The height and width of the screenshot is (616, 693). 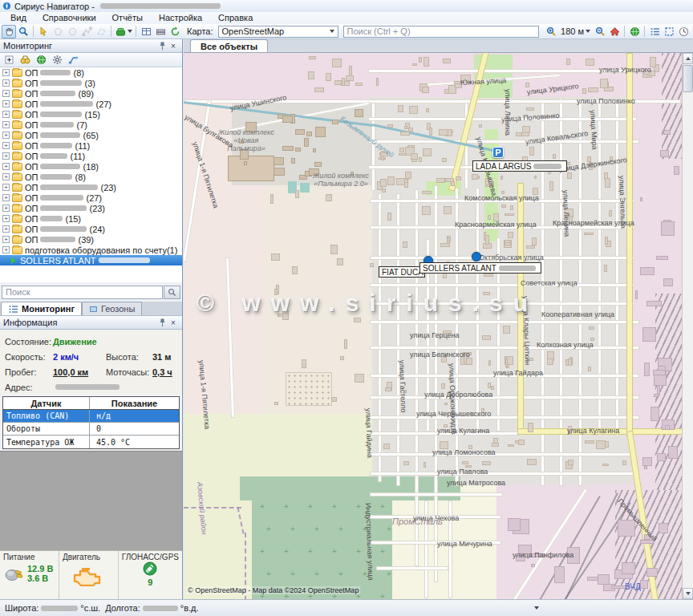 What do you see at coordinates (58, 32) in the screenshot?
I see `polygon-tool-button` at bounding box center [58, 32].